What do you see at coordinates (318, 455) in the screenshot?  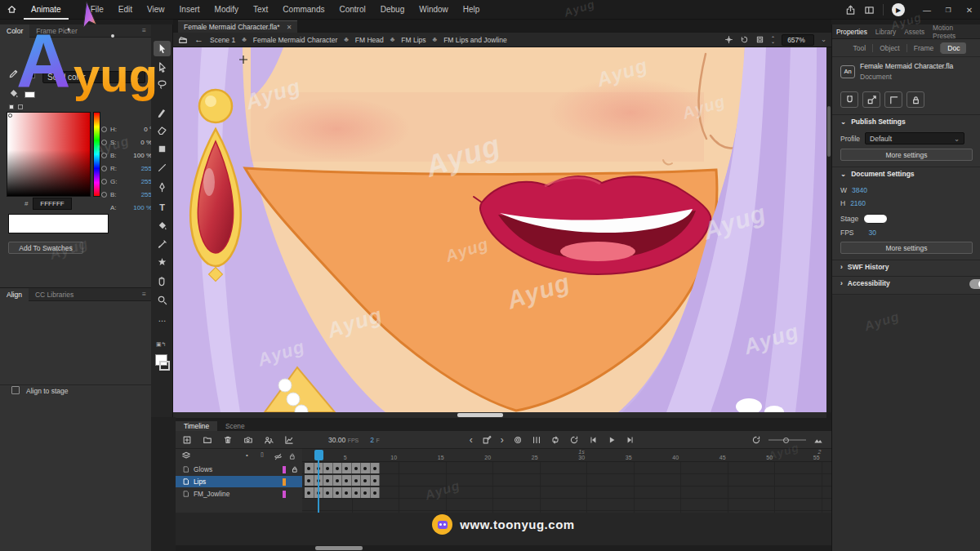 I see `playhead` at bounding box center [318, 455].